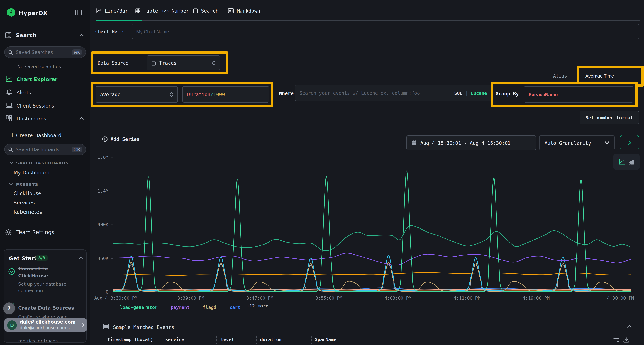 This screenshot has height=345, width=644. What do you see at coordinates (113, 63) in the screenshot?
I see `data-source-label: Data Source` at bounding box center [113, 63].